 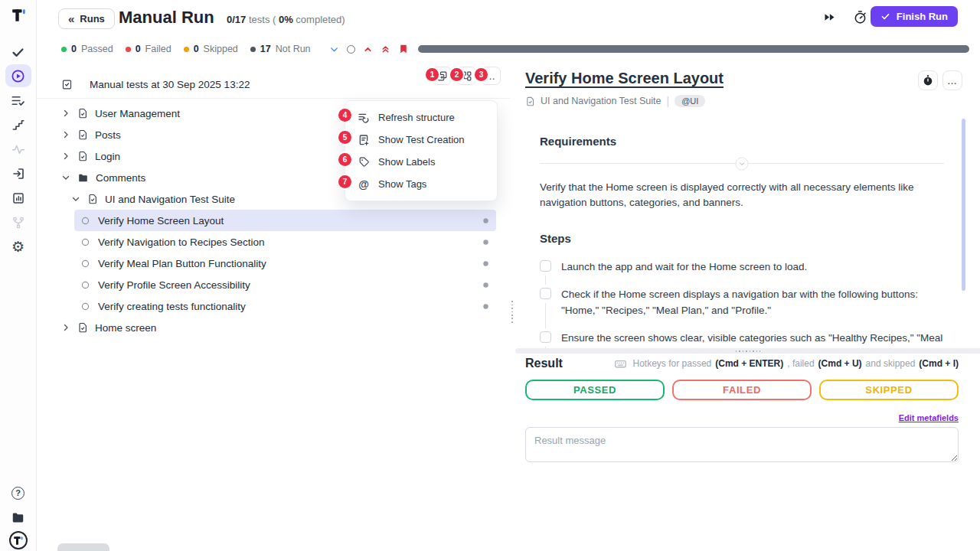 I want to click on pulse-icon, so click(x=18, y=149).